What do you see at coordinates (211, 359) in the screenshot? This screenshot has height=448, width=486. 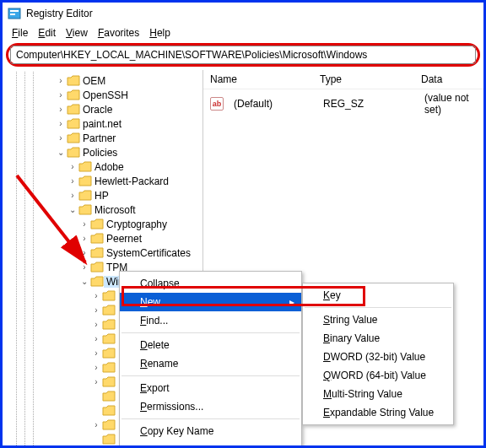 I see `context-menu: Collapse New ▸ Find... Delete Rename Exp…` at bounding box center [211, 359].